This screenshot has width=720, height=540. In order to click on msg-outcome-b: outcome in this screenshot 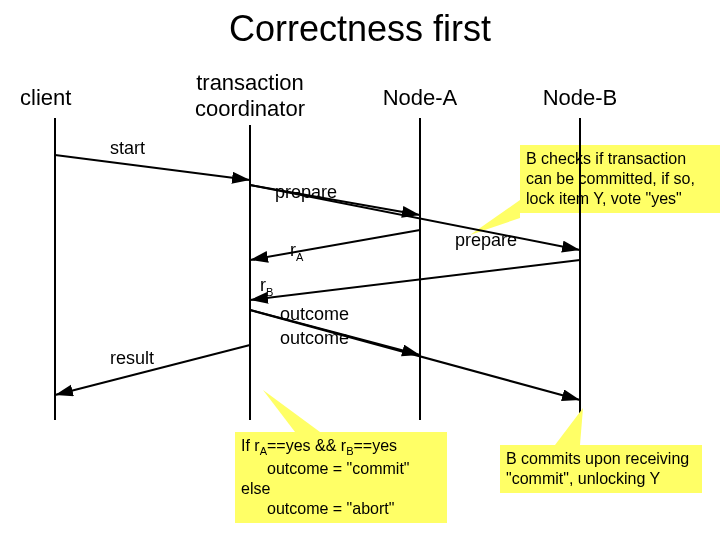, I will do `click(314, 338)`.